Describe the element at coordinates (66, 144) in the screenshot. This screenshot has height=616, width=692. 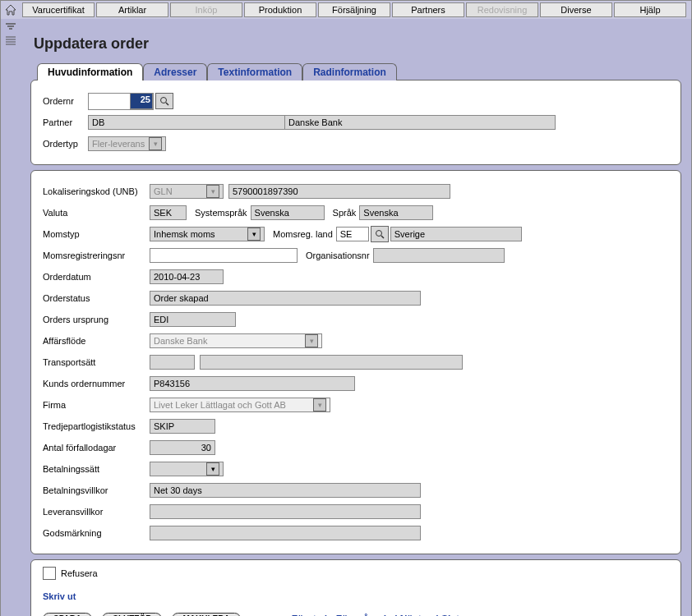
I see `ordertyp-label: Ordertyp` at that location.